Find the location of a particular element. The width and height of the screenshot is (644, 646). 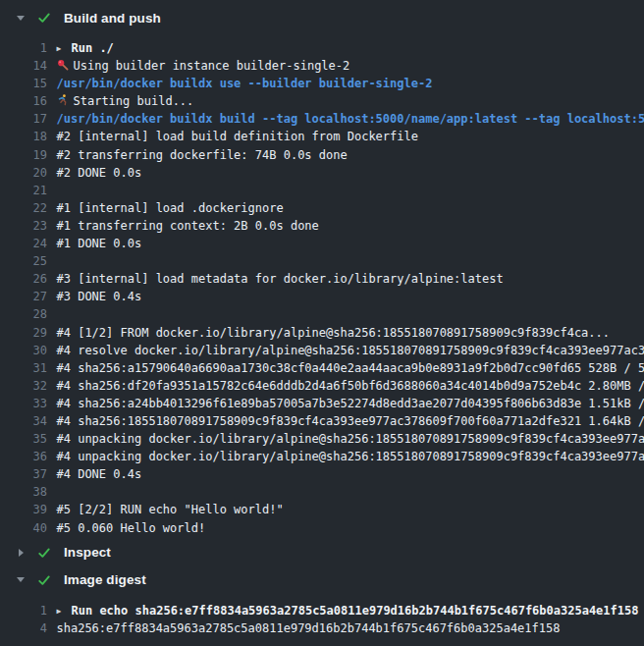

line-number-link: 31 is located at coordinates (24, 368).